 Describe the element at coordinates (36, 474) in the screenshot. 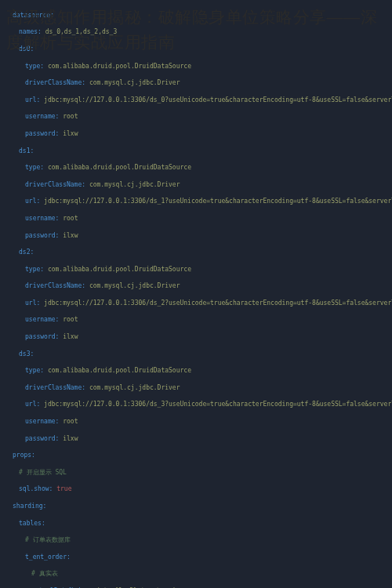

I see `comment-sql: # 开启显示 SQL` at that location.